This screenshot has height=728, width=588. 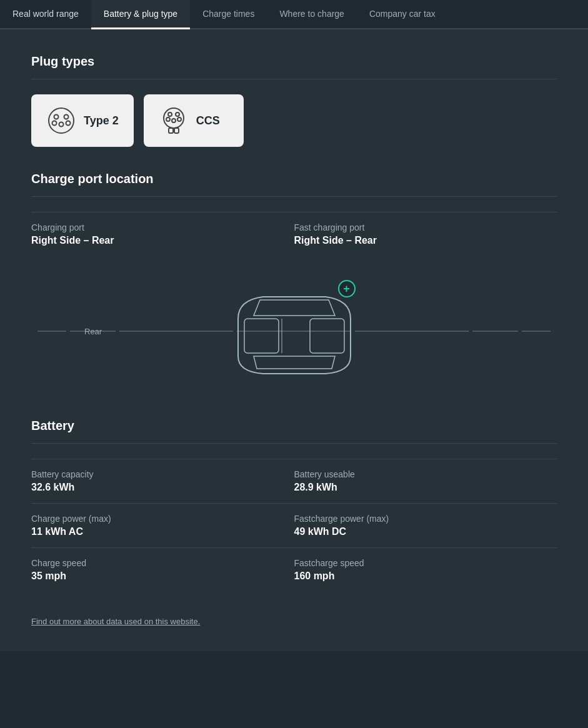 What do you see at coordinates (82, 121) in the screenshot?
I see `plug-card-type2: Type 2` at bounding box center [82, 121].